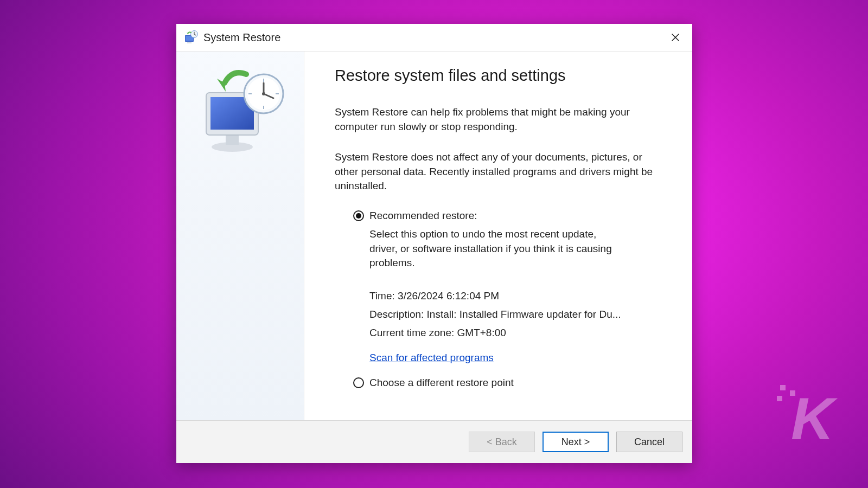  Describe the element at coordinates (498, 76) in the screenshot. I see `page-heading: Restore system files and settings` at that location.